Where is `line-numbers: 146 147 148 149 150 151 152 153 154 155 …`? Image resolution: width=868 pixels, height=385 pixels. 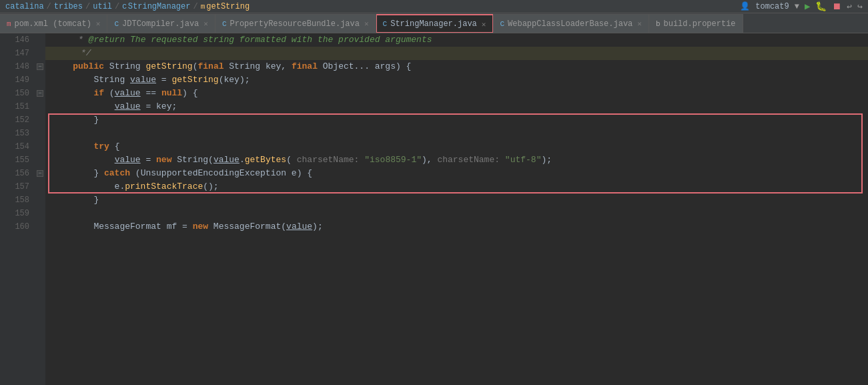
line-numbers: 146 147 148 149 150 151 152 153 154 155 … is located at coordinates (17, 210).